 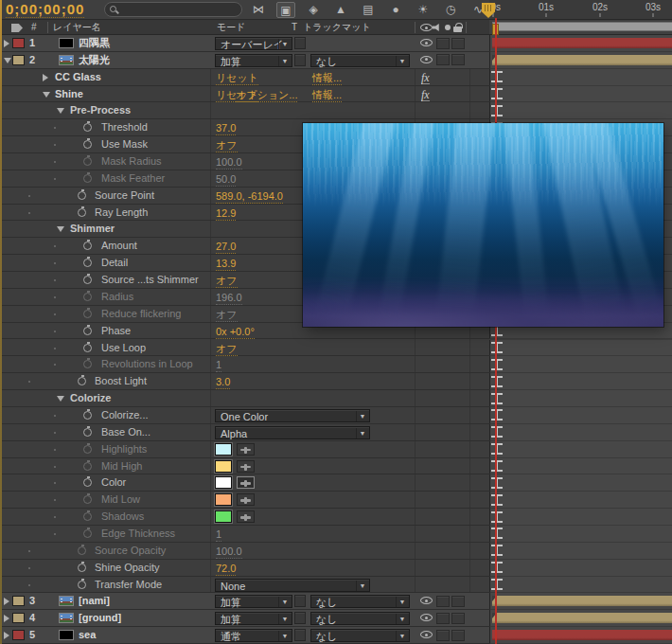 What do you see at coordinates (292, 585) in the screenshot?
I see `property-dropdown: None▼` at bounding box center [292, 585].